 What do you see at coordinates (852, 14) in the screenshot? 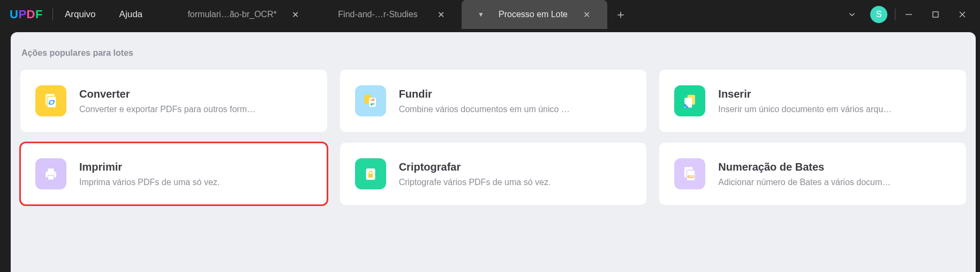
I see `expand-down-icon` at bounding box center [852, 14].